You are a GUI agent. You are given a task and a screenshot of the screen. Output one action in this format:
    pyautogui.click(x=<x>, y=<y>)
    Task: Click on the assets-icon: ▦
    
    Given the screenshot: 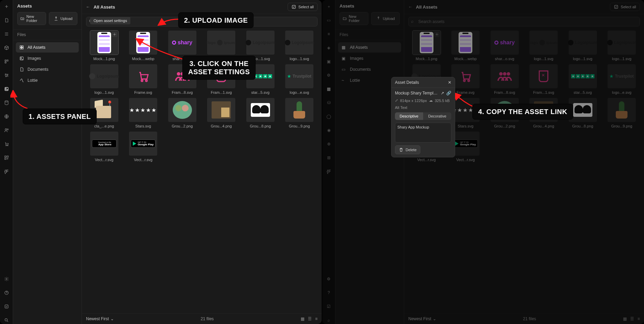 What is the action you would take?
    pyautogui.click(x=329, y=89)
    